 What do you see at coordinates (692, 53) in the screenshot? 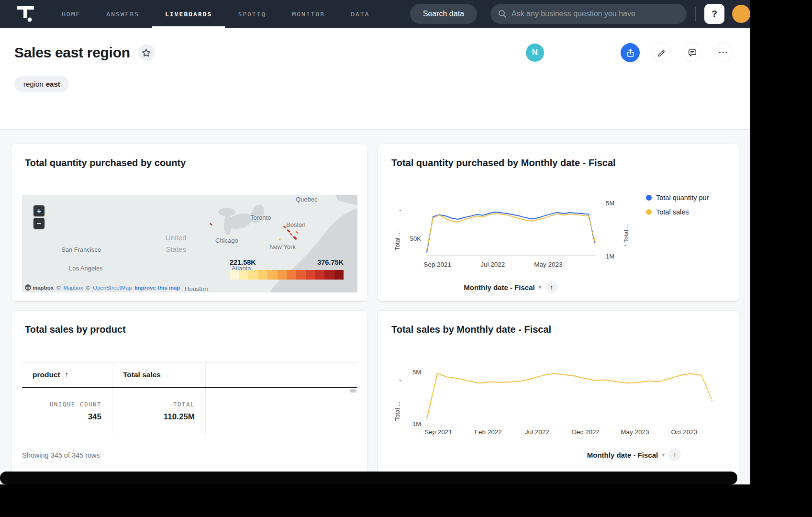
I see `comment-button` at bounding box center [692, 53].